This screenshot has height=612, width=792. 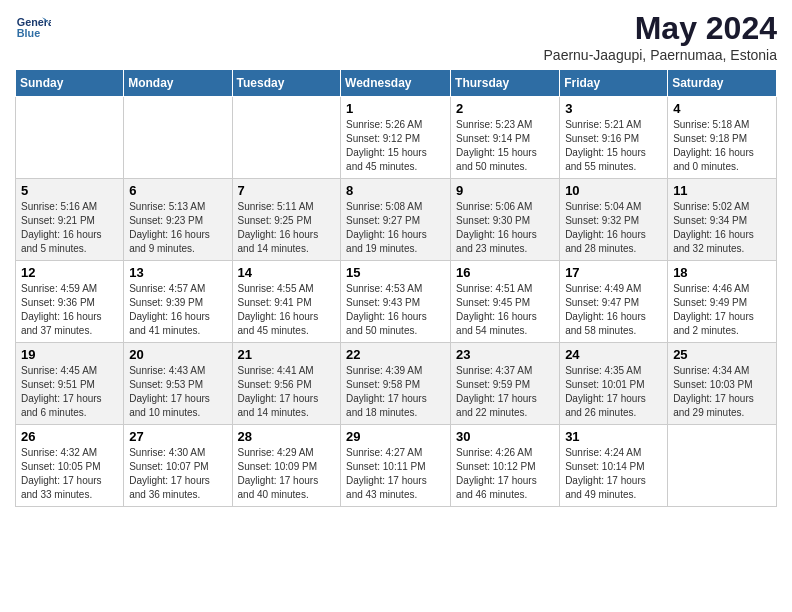 What do you see at coordinates (287, 436) in the screenshot?
I see `day-number: 28` at bounding box center [287, 436].